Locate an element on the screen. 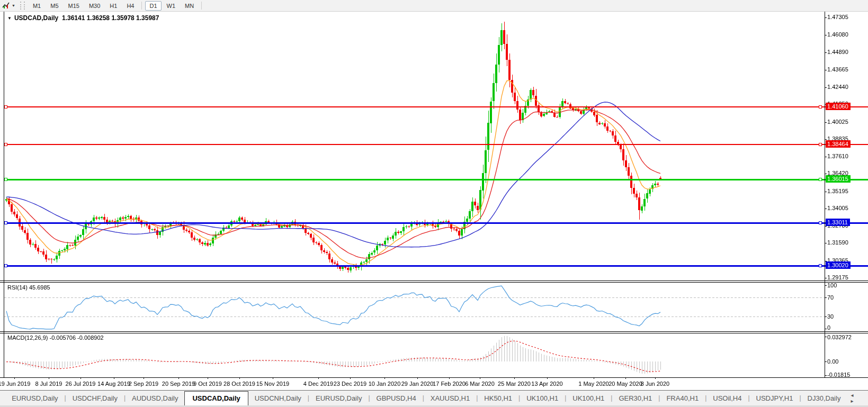  price-tick-label: 1.47305 is located at coordinates (838, 17).